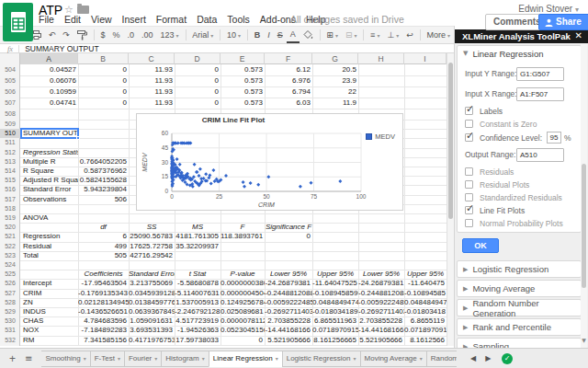 This screenshot has width=588, height=368. I want to click on cell-F532: 5.521905666, so click(288, 340).